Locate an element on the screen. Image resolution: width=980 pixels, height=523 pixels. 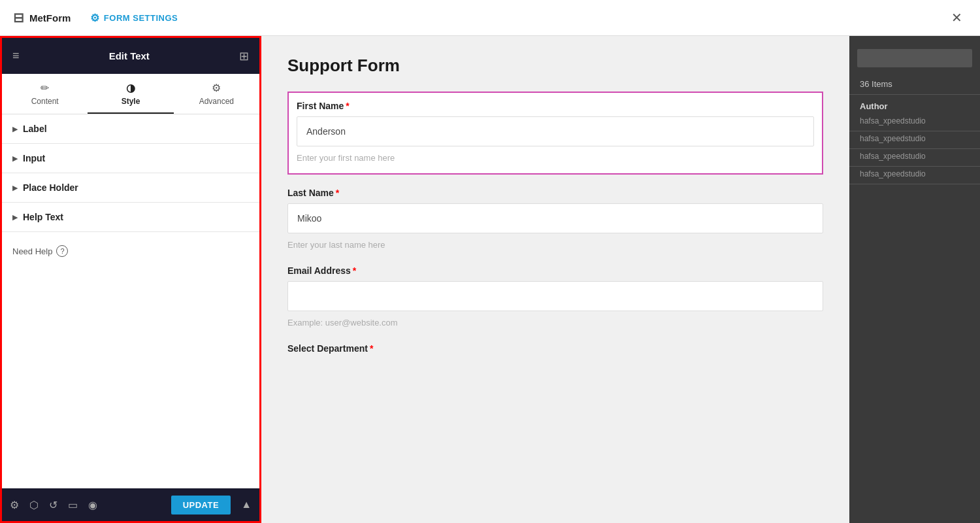
form-settings-button: ⚙ FORM SETTINGS is located at coordinates (134, 18).